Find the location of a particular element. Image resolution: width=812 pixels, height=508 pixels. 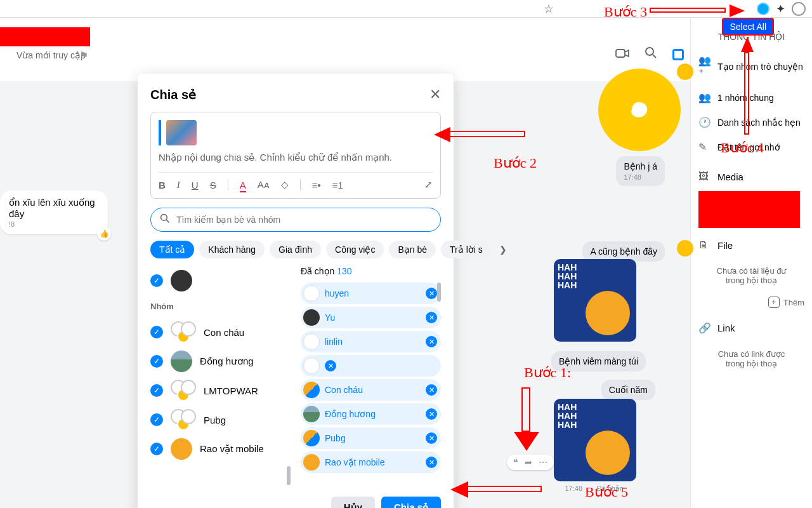

chevron-right-icon: ❯ is located at coordinates (503, 250).